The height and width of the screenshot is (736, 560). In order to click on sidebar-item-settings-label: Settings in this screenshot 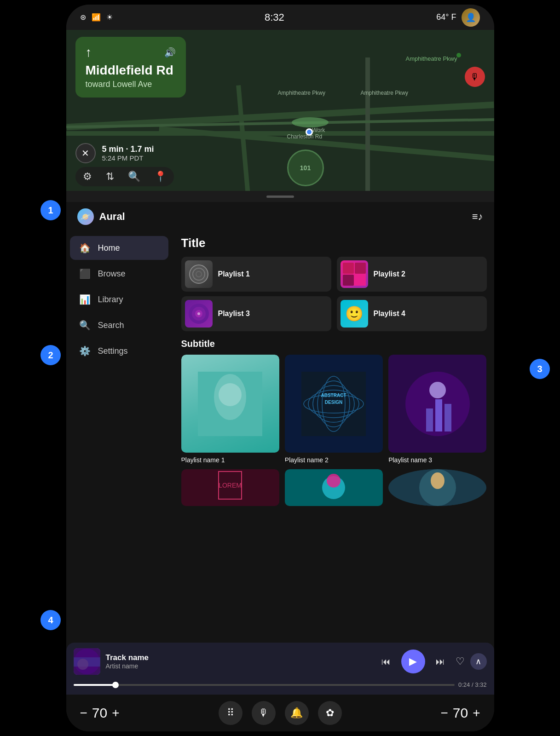, I will do `click(113, 351)`.